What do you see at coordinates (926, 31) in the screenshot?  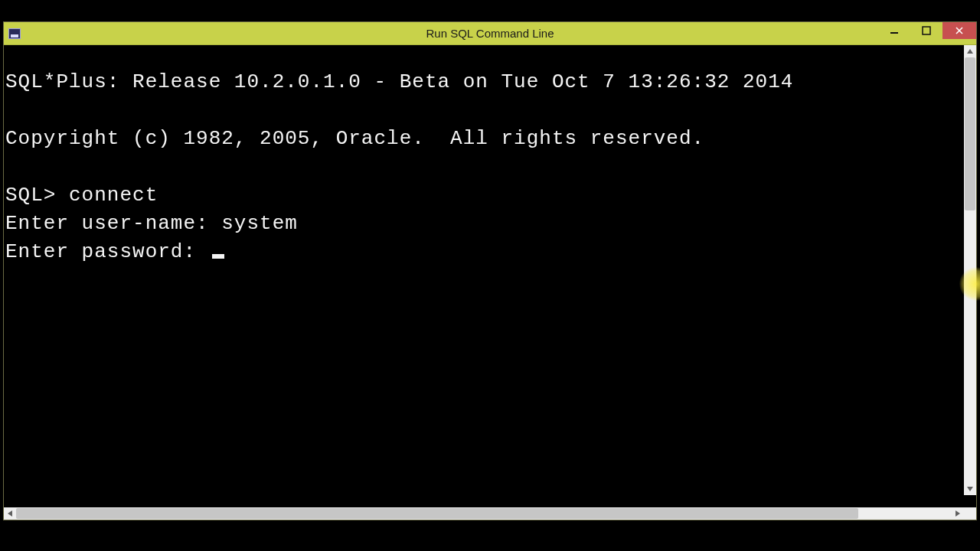 I see `maximize-button` at bounding box center [926, 31].